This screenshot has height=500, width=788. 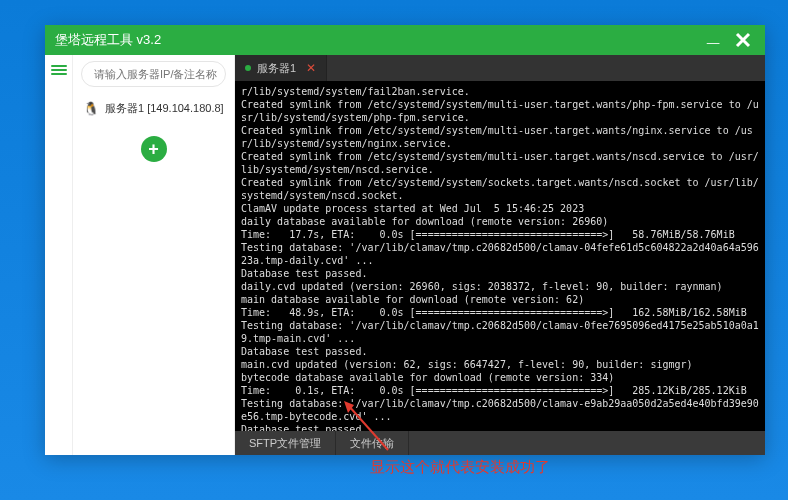 I want to click on bottom-tab-sftp: SFTP文件管理, so click(x=286, y=443).